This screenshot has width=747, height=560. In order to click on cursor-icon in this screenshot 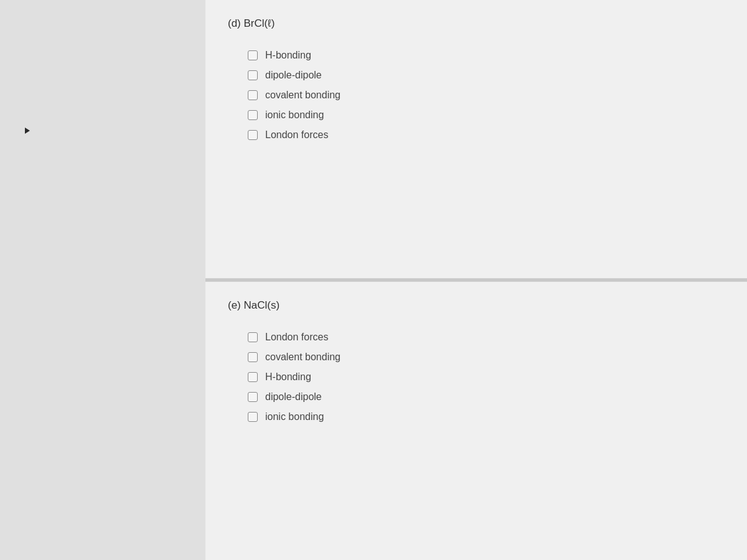, I will do `click(27, 131)`.